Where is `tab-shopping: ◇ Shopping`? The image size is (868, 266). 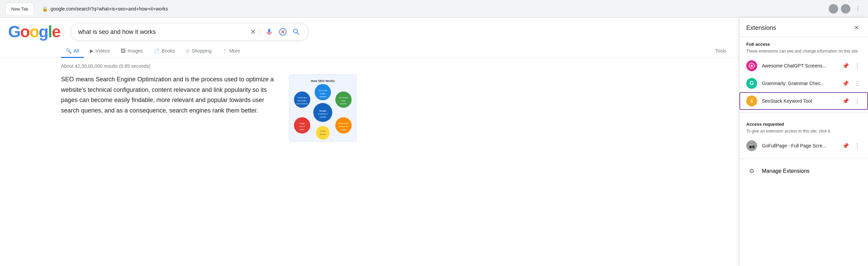 tab-shopping: ◇ Shopping is located at coordinates (199, 52).